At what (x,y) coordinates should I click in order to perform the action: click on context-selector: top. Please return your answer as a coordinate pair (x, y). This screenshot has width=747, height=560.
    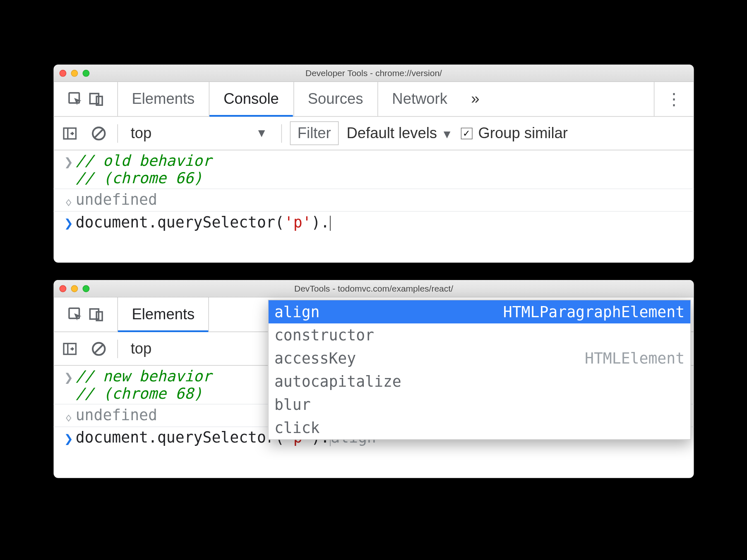
    Looking at the image, I should click on (142, 348).